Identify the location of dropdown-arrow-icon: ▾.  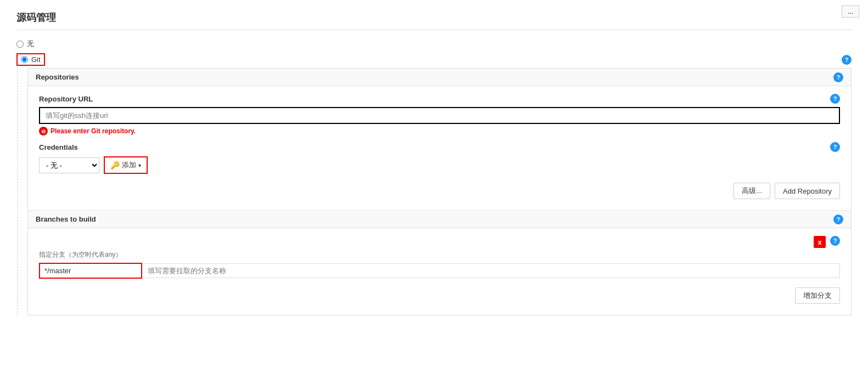
(139, 166).